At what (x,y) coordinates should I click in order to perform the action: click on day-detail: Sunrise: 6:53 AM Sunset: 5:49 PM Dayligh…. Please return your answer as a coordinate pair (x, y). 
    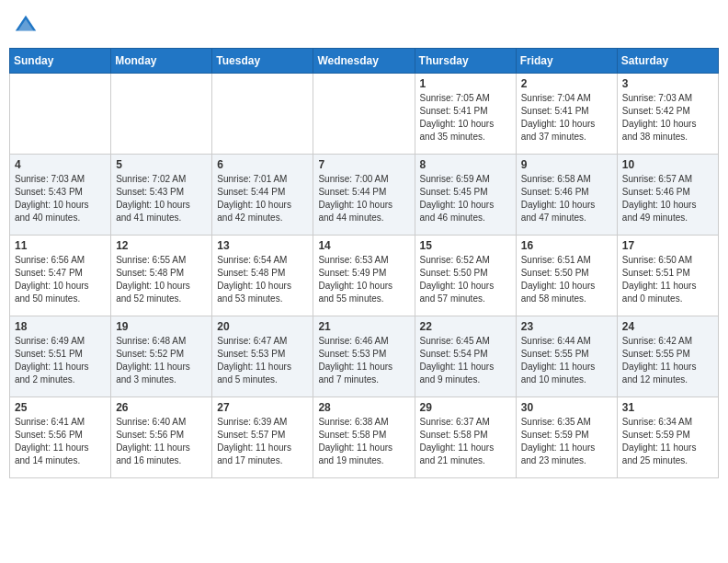
    Looking at the image, I should click on (364, 280).